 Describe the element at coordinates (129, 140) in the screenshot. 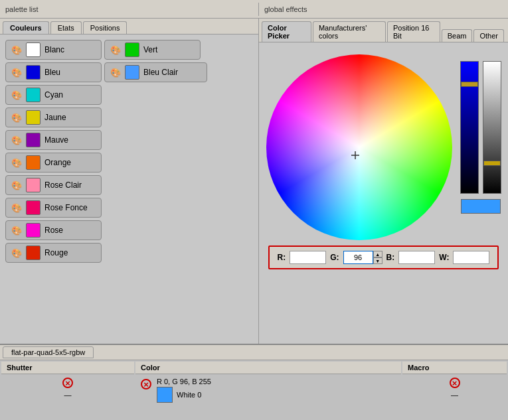

I see `color-row-mauve: 🎨 Mauve` at that location.